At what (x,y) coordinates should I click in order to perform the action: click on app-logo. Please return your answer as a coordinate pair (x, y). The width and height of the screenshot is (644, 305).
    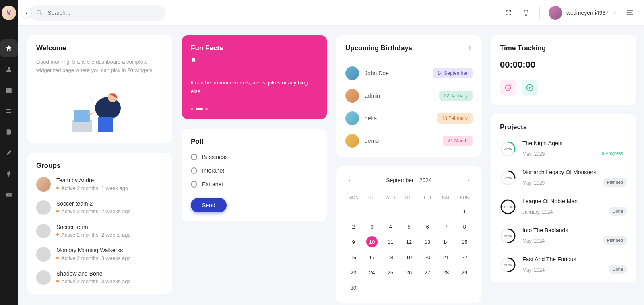
    Looking at the image, I should click on (9, 13).